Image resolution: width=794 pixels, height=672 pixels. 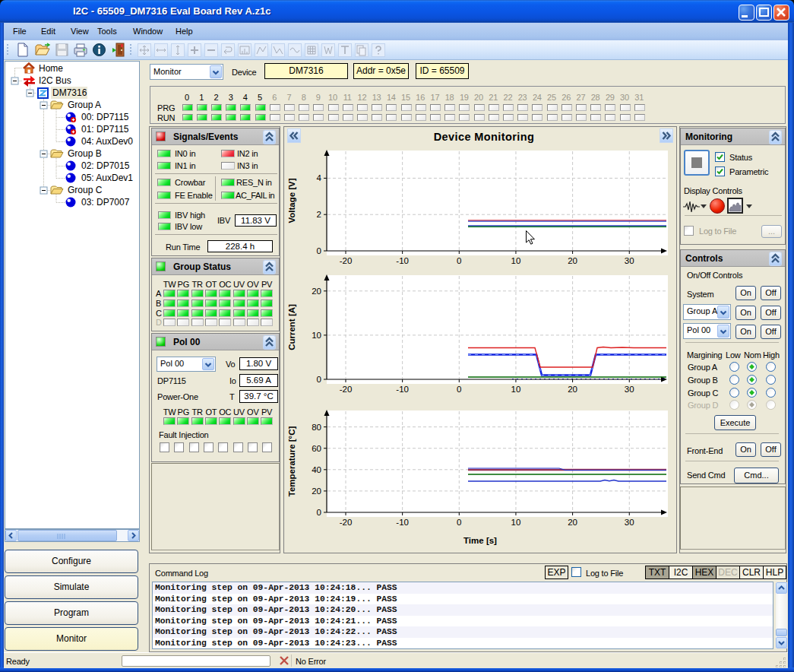 I want to click on svg-text: Temperature [°C], so click(x=292, y=462).